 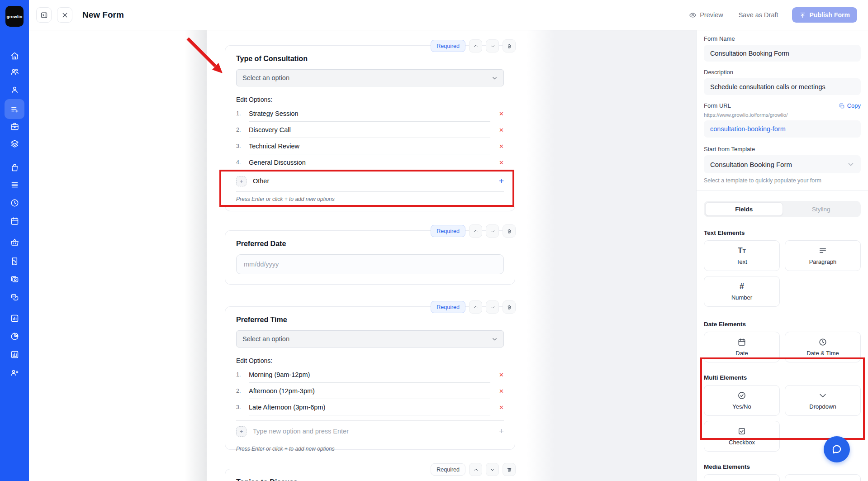 I want to click on palette-item-text: TT Text, so click(x=742, y=256).